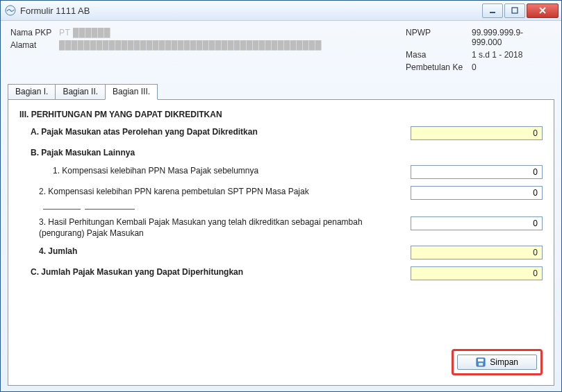 This screenshot has width=562, height=392. Describe the element at coordinates (497, 362) in the screenshot. I see `save-highlight: Simpan` at that location.